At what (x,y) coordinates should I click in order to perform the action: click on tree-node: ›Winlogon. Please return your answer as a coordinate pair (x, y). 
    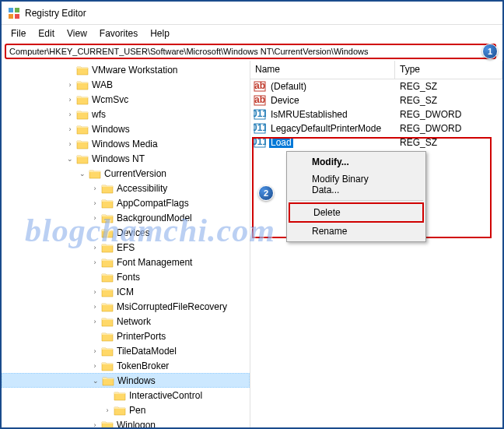
    Looking at the image, I should click on (126, 424).